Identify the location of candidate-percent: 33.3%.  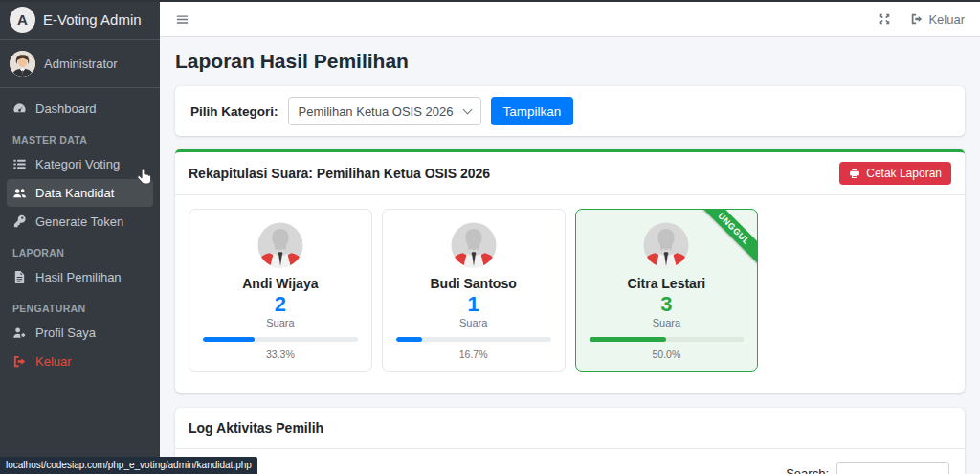
(280, 354).